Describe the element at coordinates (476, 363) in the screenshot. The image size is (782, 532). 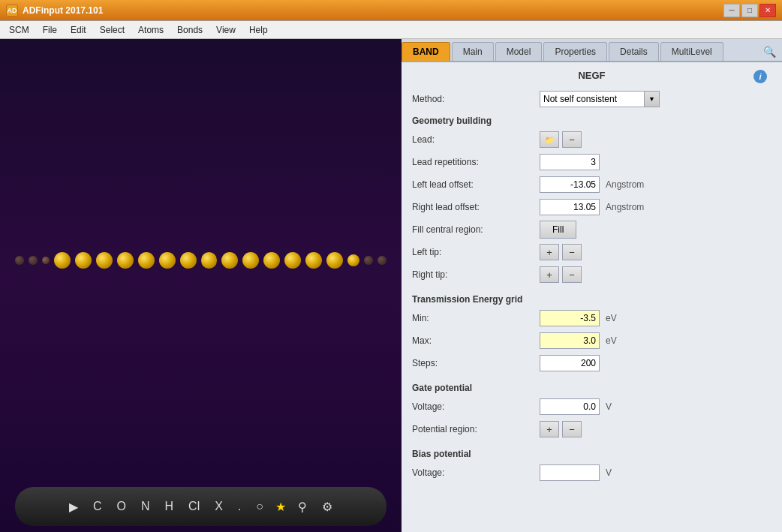
I see `steps-label: Steps:` at that location.